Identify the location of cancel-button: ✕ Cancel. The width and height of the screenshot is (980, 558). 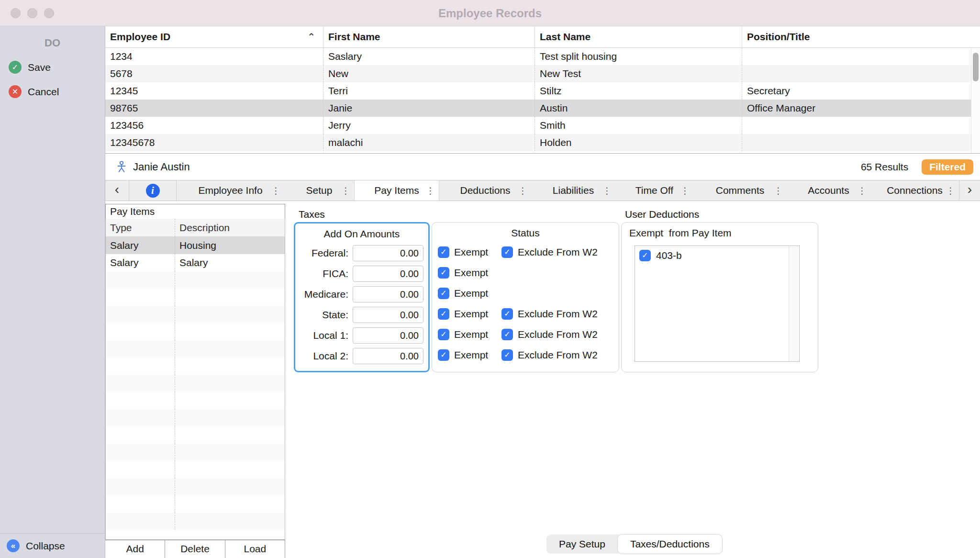
(53, 92).